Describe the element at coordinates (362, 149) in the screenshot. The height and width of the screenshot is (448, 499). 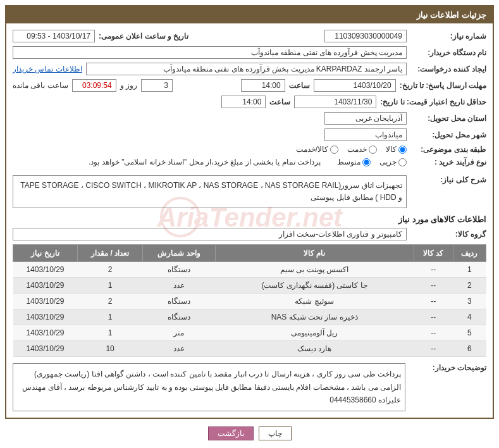
I see `radio-service: خدمت` at that location.